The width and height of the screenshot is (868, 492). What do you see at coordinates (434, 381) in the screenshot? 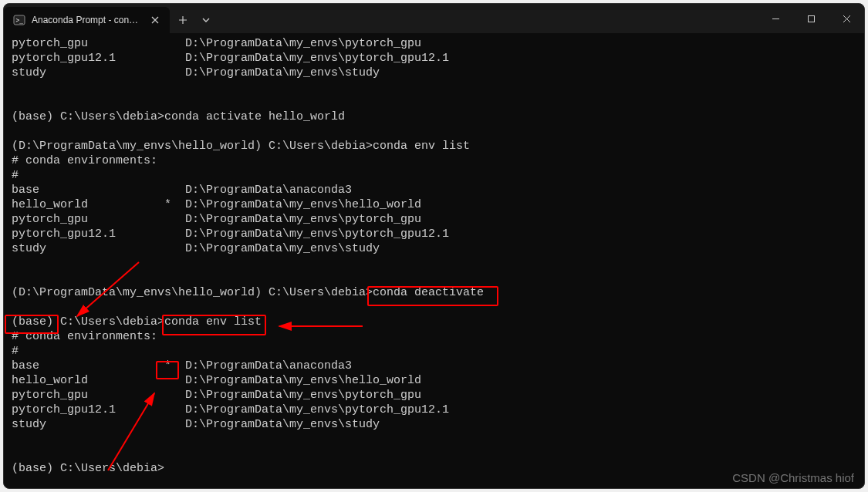
I see `terminal-line: hello_world D:\ProgramData\my_envs\hello…` at bounding box center [434, 381].